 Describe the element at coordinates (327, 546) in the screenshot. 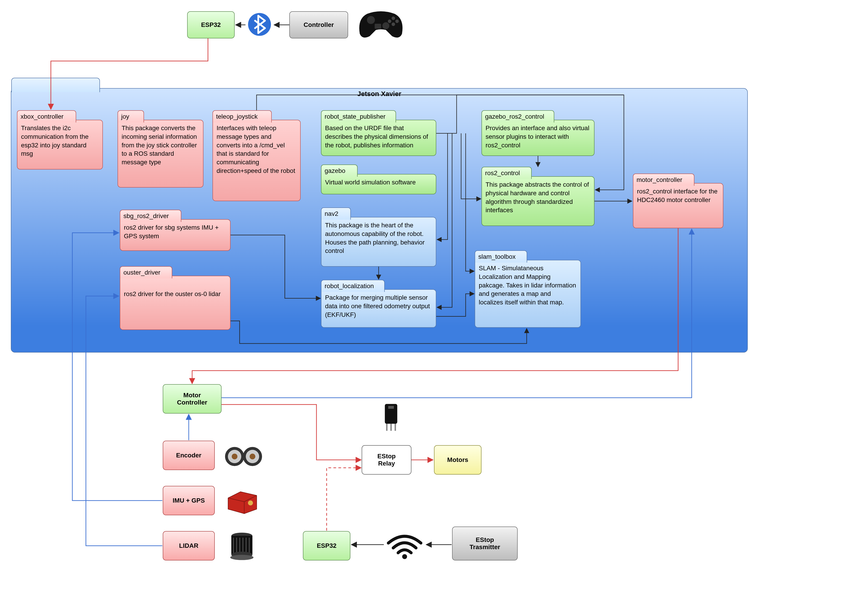

I see `esp32-bottom-label: ESP32` at that location.